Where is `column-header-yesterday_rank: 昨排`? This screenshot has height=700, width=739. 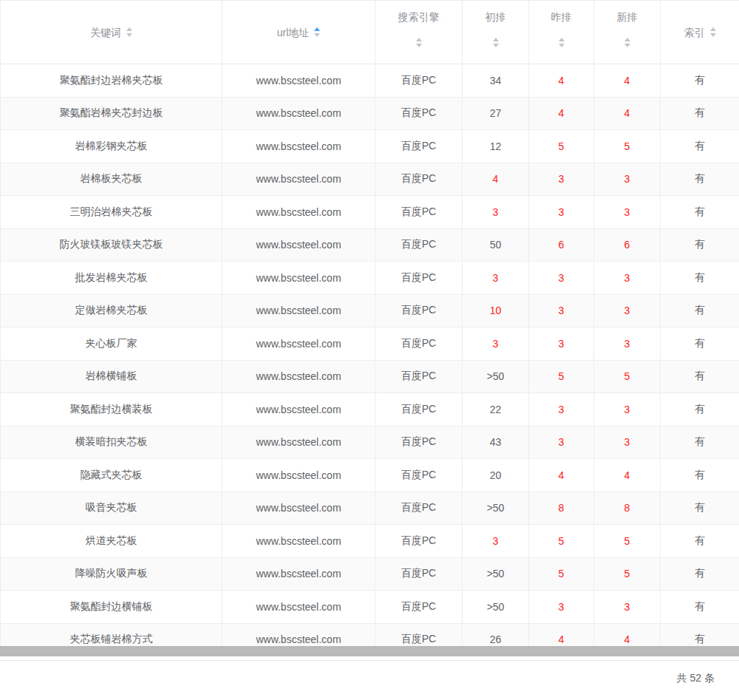 column-header-yesterday_rank: 昨排 is located at coordinates (562, 33).